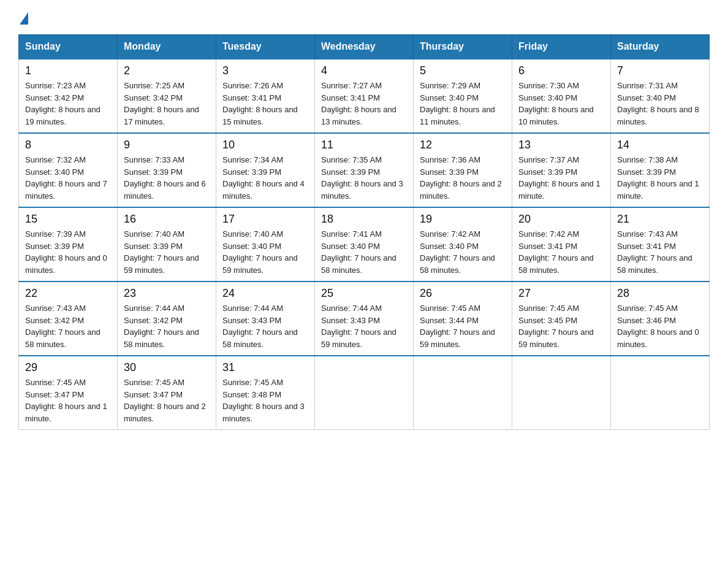 The width and height of the screenshot is (728, 563). What do you see at coordinates (266, 319) in the screenshot?
I see `calendar-cell: 24 Sunrise: 7:44 AM Sunset: 3:43 PM Dayl…` at bounding box center [266, 319].